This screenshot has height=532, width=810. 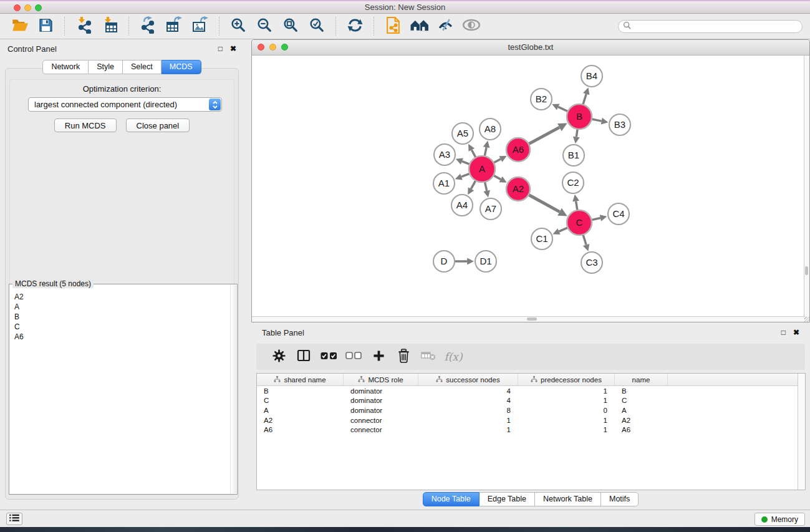 I want to click on column-header-successor-nodes: successor nodes, so click(x=468, y=379).